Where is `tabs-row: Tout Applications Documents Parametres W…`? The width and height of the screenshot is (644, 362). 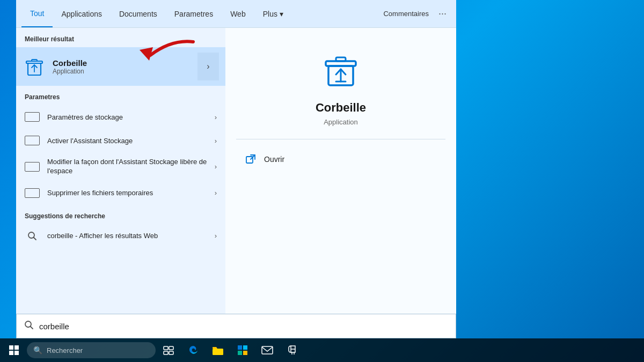
tabs-row: Tout Applications Documents Parametres W… is located at coordinates (236, 14).